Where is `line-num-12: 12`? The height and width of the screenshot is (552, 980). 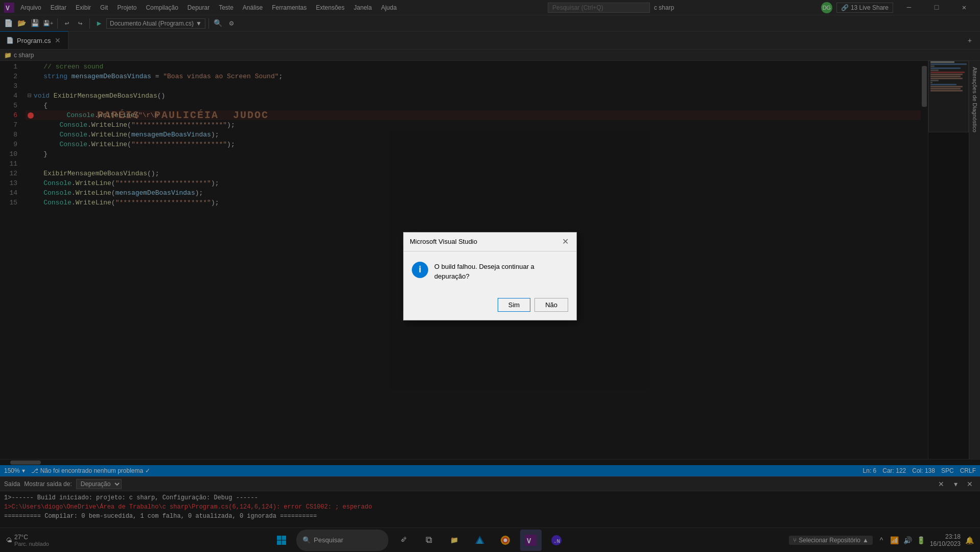
line-num-12: 12 is located at coordinates (11, 174).